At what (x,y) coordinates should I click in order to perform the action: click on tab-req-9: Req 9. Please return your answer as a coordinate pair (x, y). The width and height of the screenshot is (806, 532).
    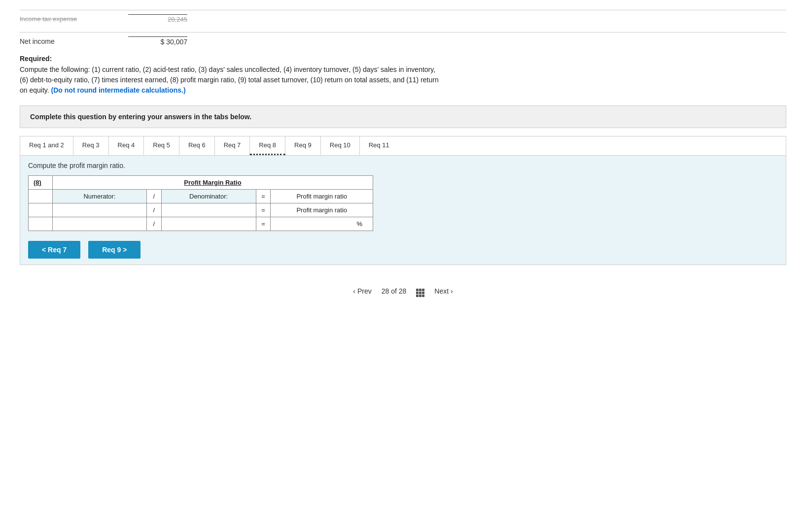
    Looking at the image, I should click on (303, 146).